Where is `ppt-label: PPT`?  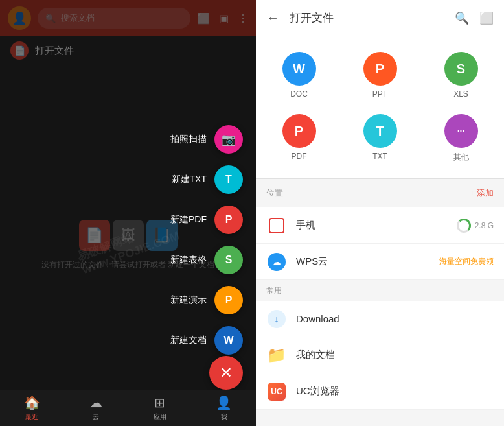 ppt-label: PPT is located at coordinates (380, 94).